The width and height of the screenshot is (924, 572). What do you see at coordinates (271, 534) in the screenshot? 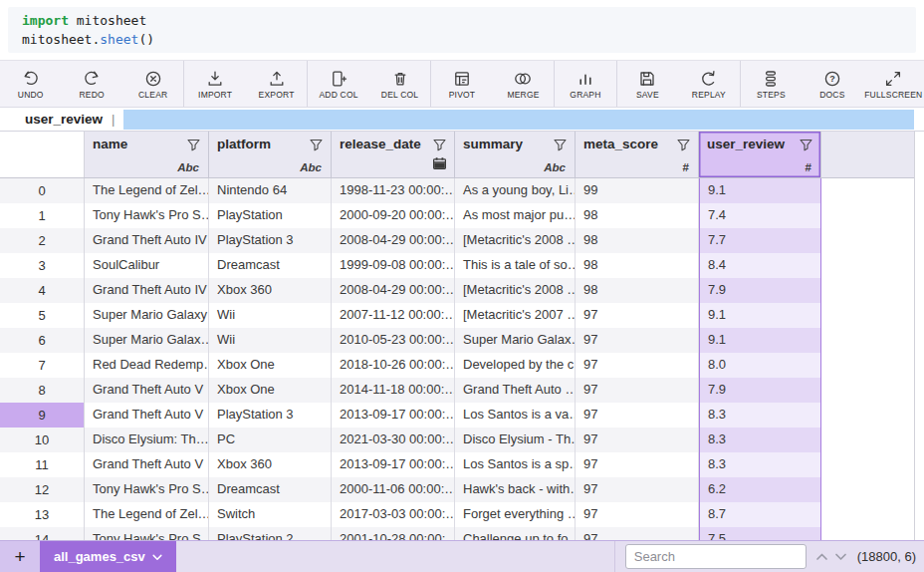
I see `cell: PlayStation 2` at bounding box center [271, 534].